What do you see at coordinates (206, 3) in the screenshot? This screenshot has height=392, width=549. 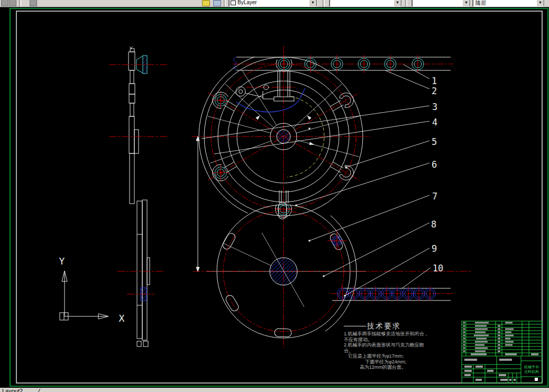 I see `make-block-icon` at bounding box center [206, 3].